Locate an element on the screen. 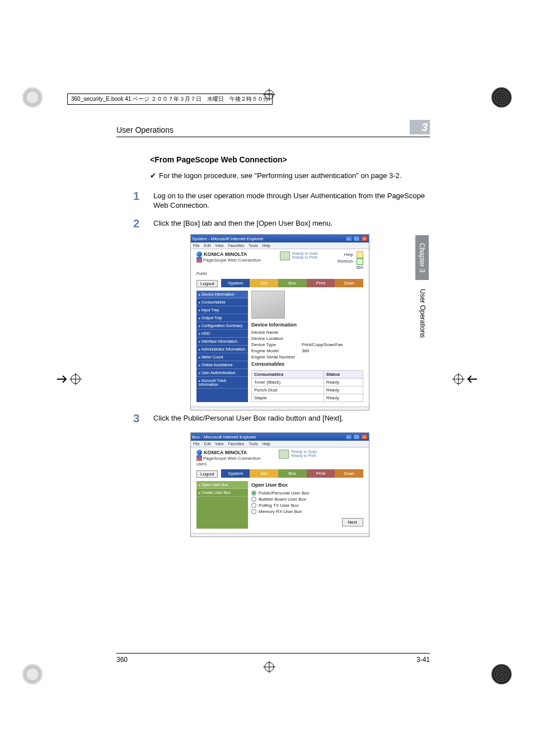 This screenshot has height=756, width=534. sidebar-item: Account Track Information is located at coordinates (222, 383).